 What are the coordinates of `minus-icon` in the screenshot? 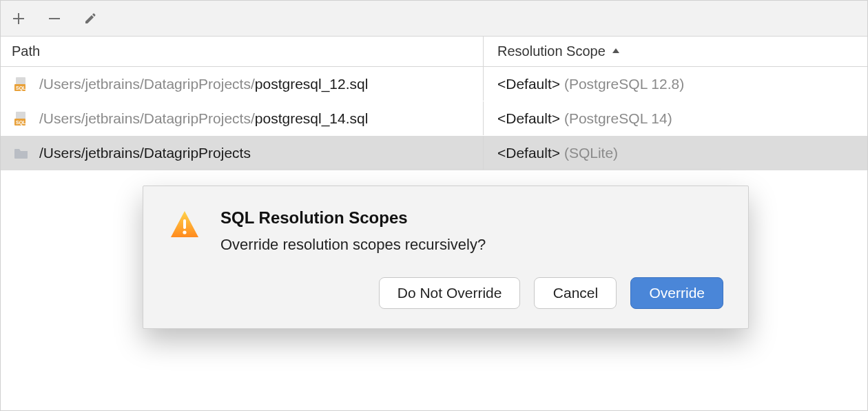 It's located at (54, 19).